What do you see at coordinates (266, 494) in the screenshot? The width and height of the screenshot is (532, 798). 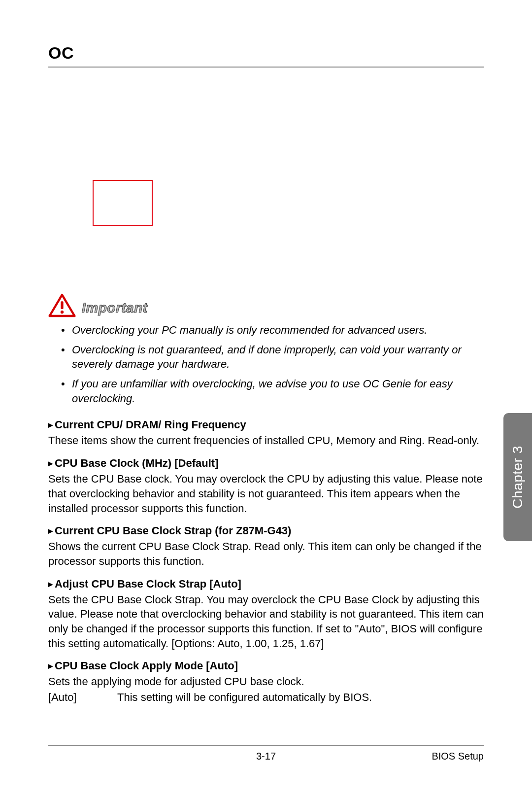 I see `setting-description: Sets the CPU Base clock. You may overclo…` at bounding box center [266, 494].